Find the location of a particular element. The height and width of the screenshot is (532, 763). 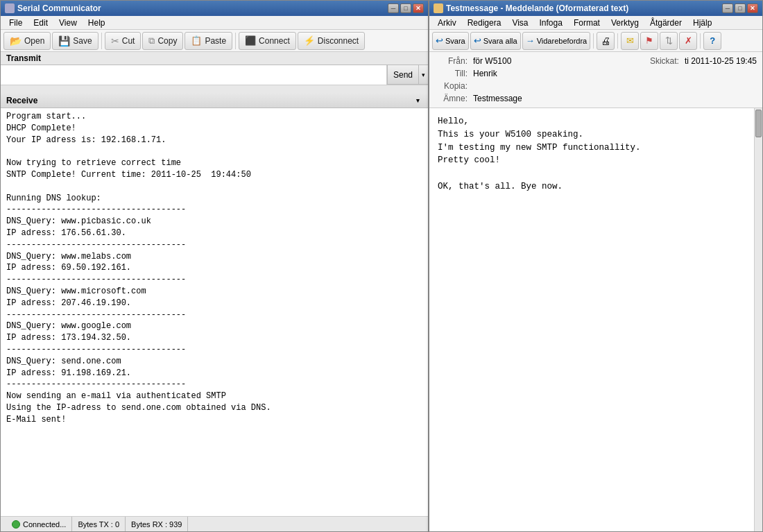

copy-label: Copy is located at coordinates (167, 41).